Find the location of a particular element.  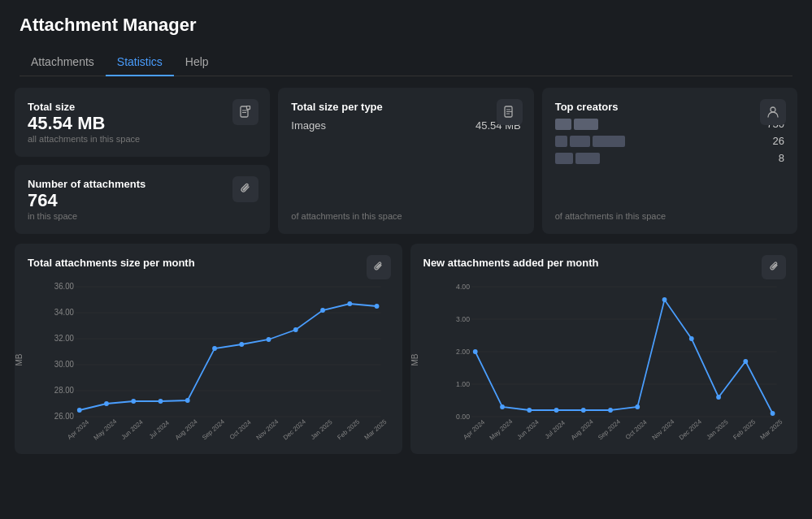

type-name: Images is located at coordinates (309, 125).